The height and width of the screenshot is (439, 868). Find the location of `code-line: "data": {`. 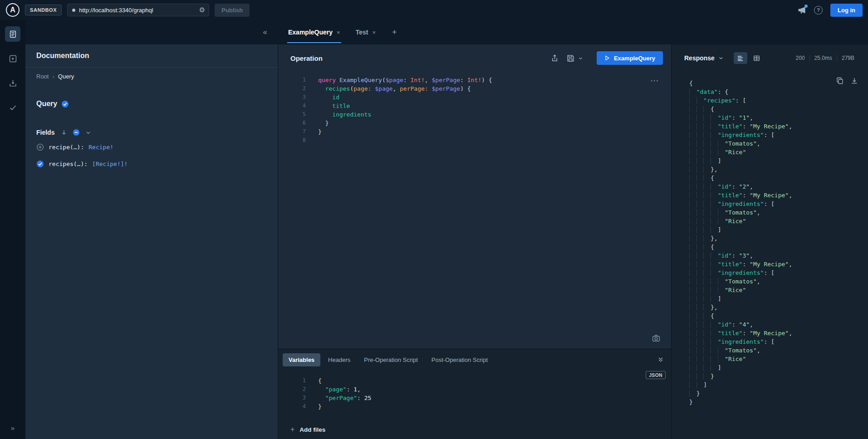

code-line: "data": { is located at coordinates (779, 92).